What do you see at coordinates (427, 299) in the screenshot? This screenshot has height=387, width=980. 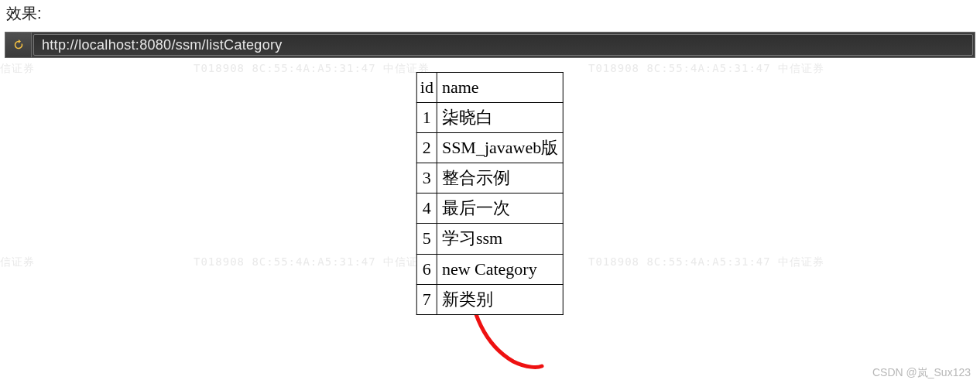 I see `cell-id: 7` at bounding box center [427, 299].